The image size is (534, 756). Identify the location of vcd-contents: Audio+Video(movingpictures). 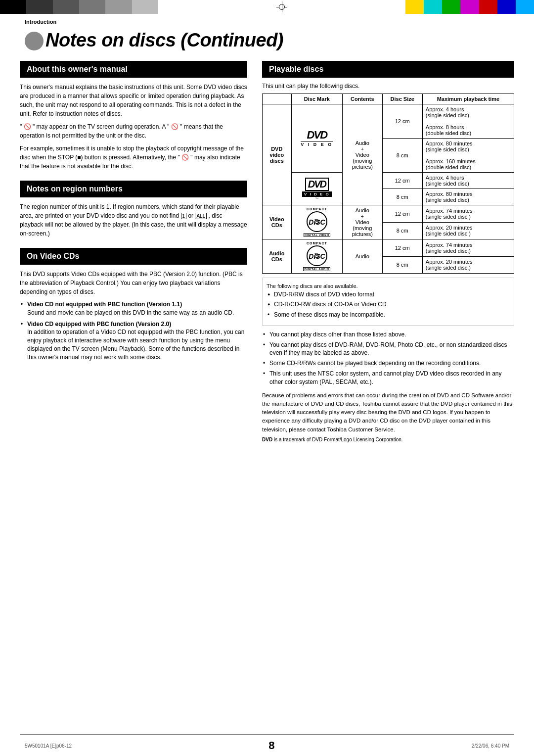
(362, 223).